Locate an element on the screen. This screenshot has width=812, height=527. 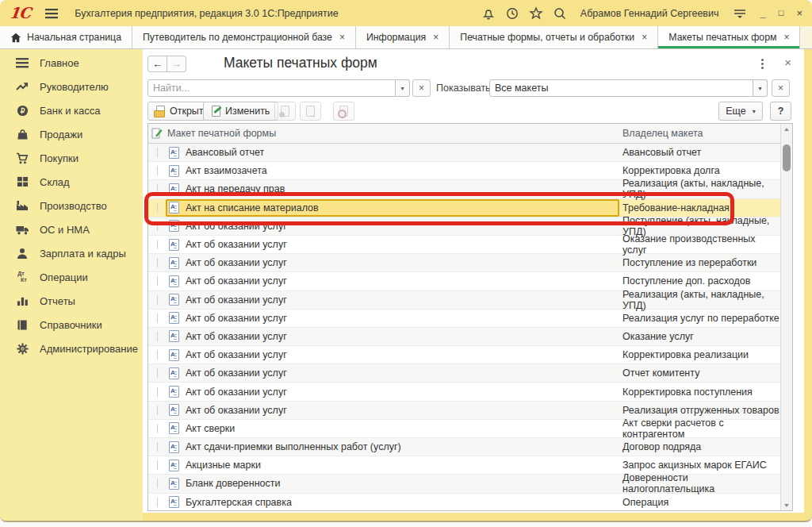
sidebar-item-trend-up: Руководителю is located at coordinates (71, 87).